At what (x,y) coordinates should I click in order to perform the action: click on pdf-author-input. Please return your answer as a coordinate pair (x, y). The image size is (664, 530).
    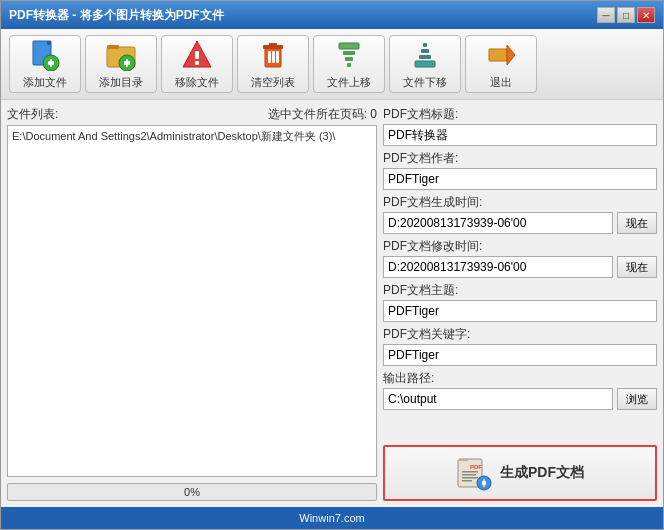
    Looking at the image, I should click on (520, 179).